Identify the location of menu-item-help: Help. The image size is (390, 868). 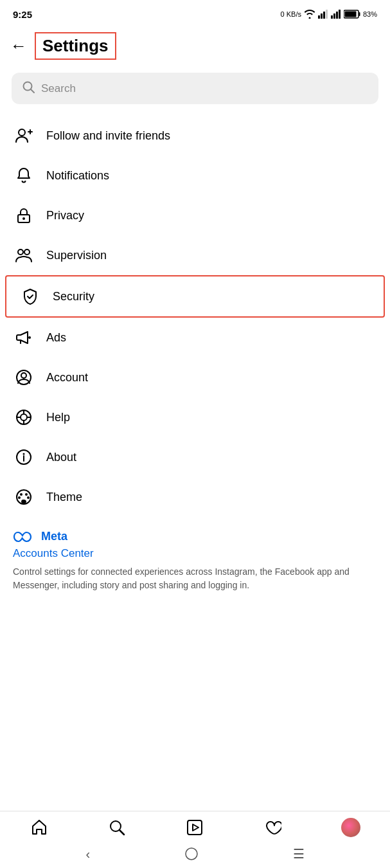
(195, 417).